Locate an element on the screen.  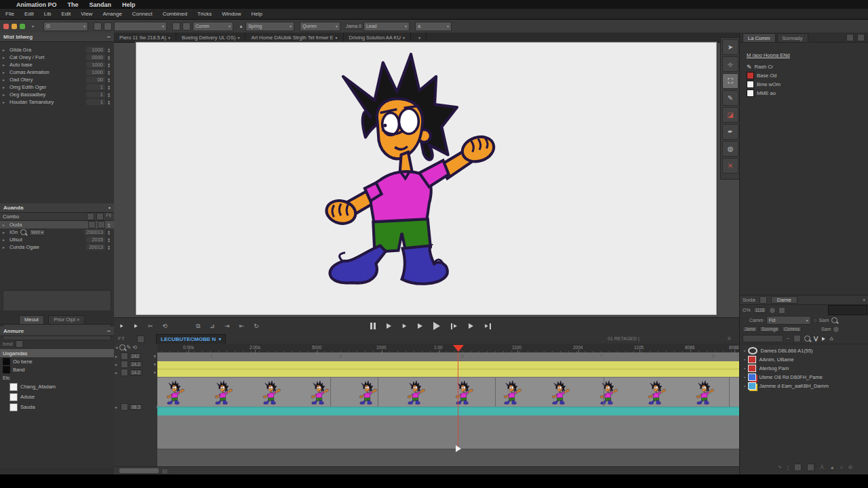
mode-select: Well ▾ is located at coordinates (37, 232).